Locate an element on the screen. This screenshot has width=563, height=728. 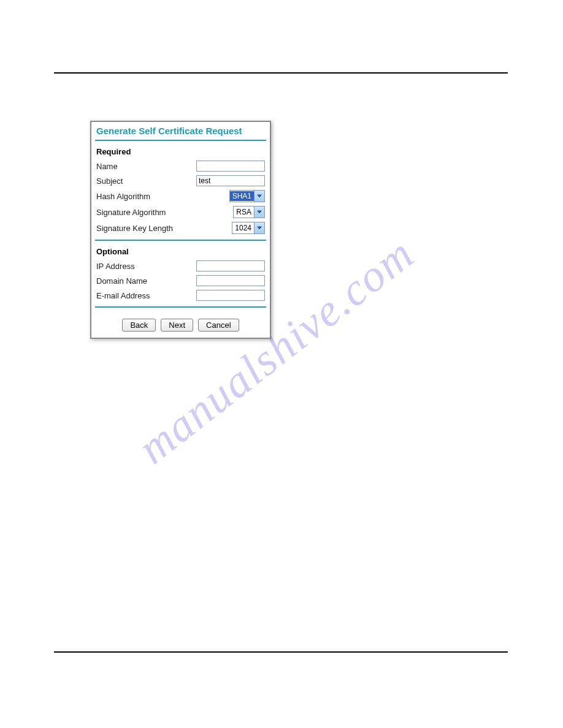
signature-key-length-select: 1024 is located at coordinates (248, 228).